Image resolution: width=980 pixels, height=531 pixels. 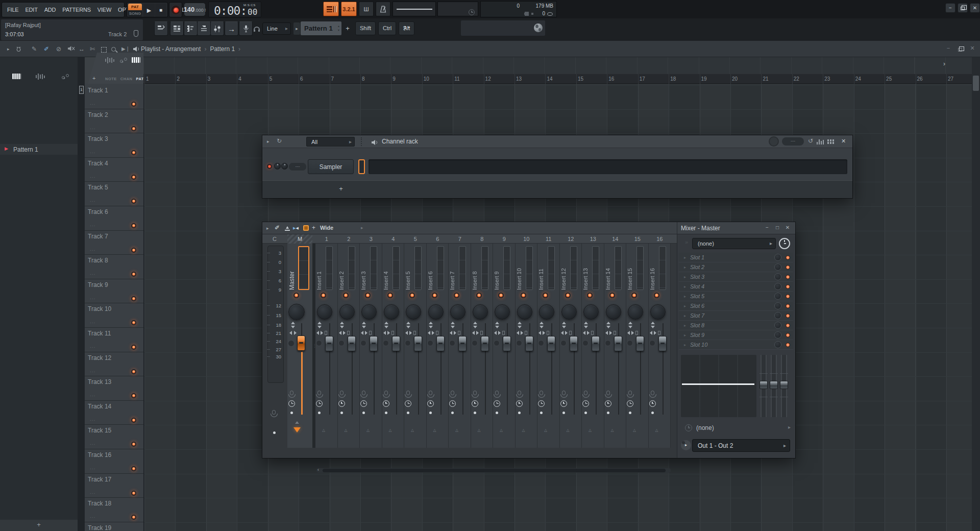 What do you see at coordinates (98, 285) in the screenshot?
I see `track-name: Track 9` at bounding box center [98, 285].